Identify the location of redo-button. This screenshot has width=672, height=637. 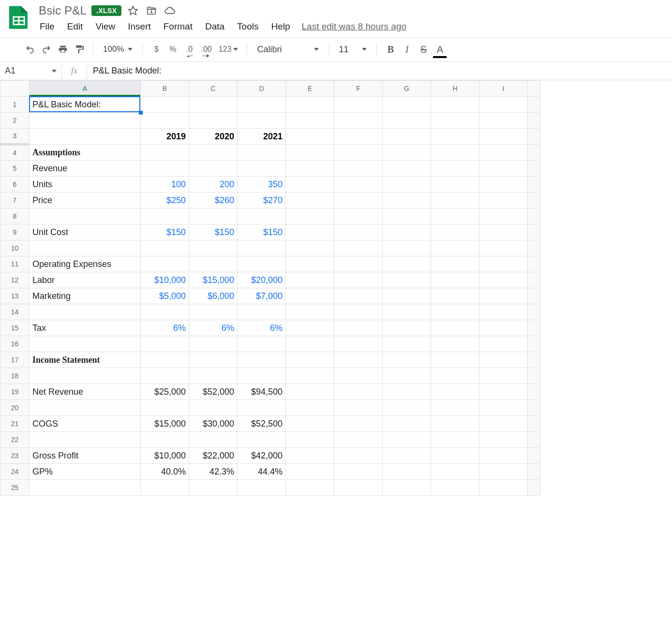
(46, 49).